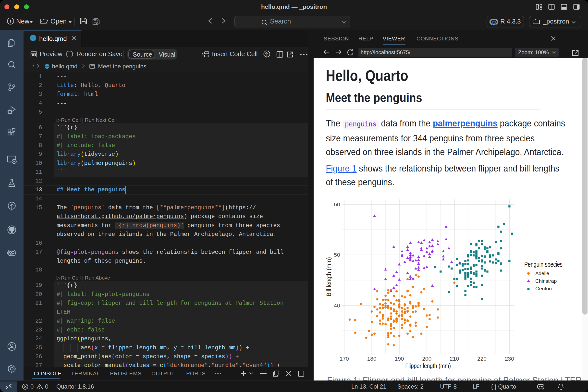  I want to click on svg-text: Gentoo, so click(544, 288).